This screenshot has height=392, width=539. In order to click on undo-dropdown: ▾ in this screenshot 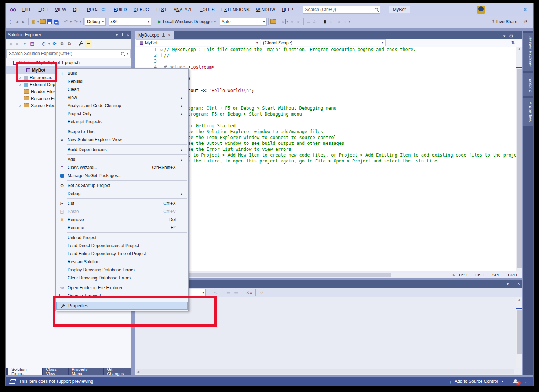, I will do `click(71, 22)`.